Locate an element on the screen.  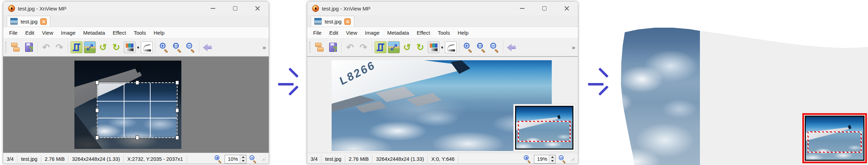
tab-label: test.jpg is located at coordinates (333, 22).